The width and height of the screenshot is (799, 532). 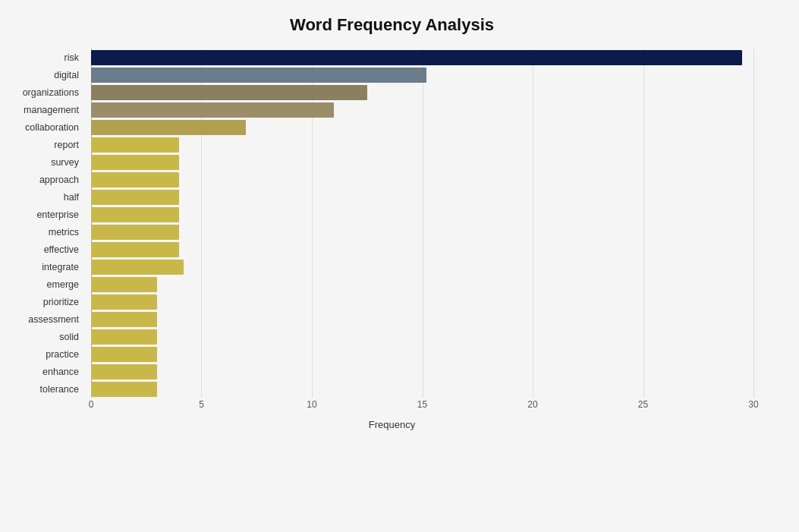 What do you see at coordinates (422, 319) in the screenshot?
I see `bar-row: assessment` at bounding box center [422, 319].